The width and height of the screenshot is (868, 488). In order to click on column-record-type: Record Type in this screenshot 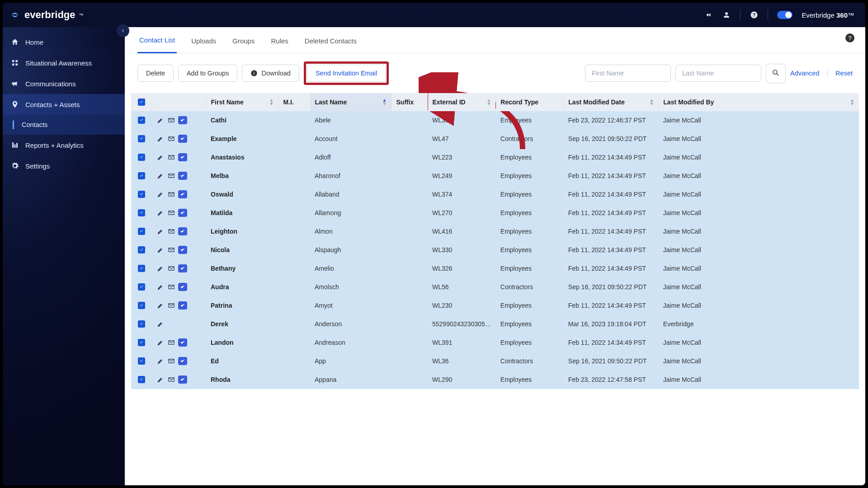, I will do `click(530, 102)`.